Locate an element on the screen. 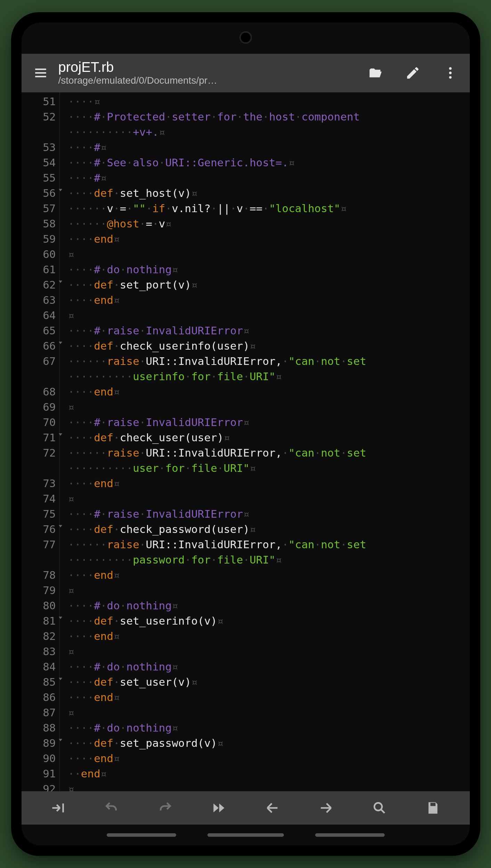  tab-indent-icon is located at coordinates (58, 808).